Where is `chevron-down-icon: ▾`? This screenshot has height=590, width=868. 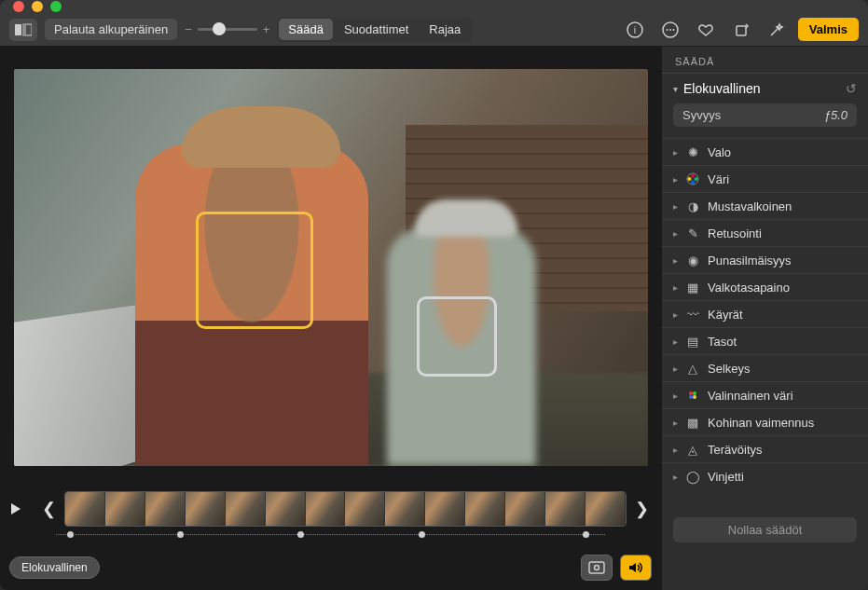
chevron-down-icon: ▾ is located at coordinates (675, 89).